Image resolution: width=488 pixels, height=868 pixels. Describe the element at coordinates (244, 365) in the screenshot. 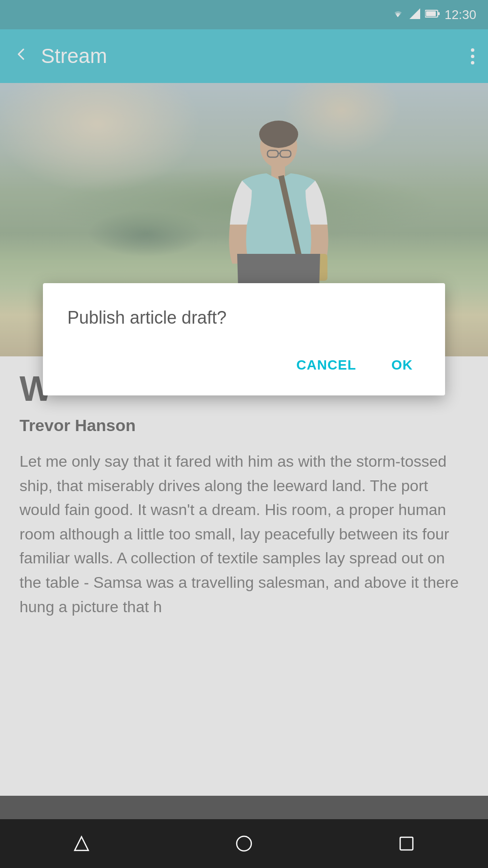

I see `dialog-actions: CANCEL OK` at that location.